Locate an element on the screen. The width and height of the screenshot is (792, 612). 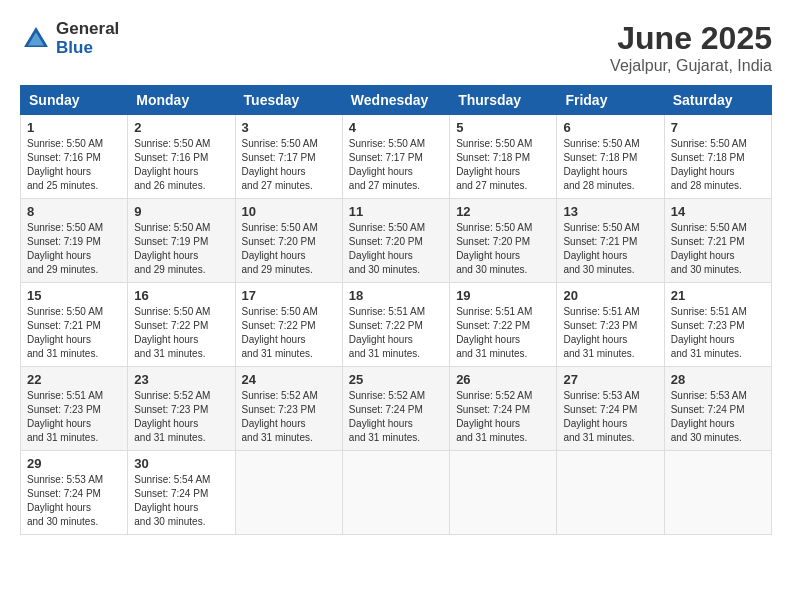
col-thursday: Thursday is located at coordinates (504, 100).